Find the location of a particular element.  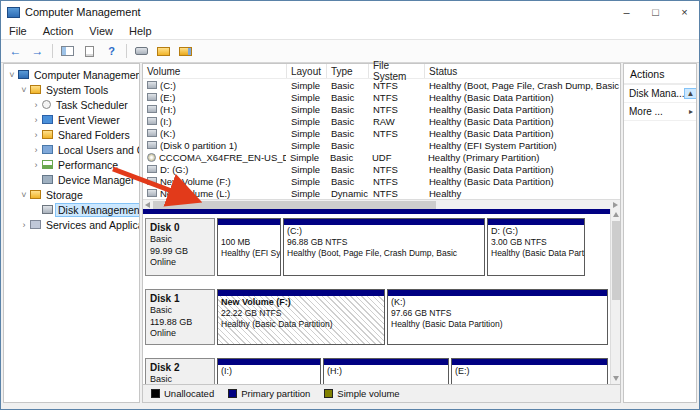

tree-item-task-scheduler: › Task Scheduler is located at coordinates (72, 104).